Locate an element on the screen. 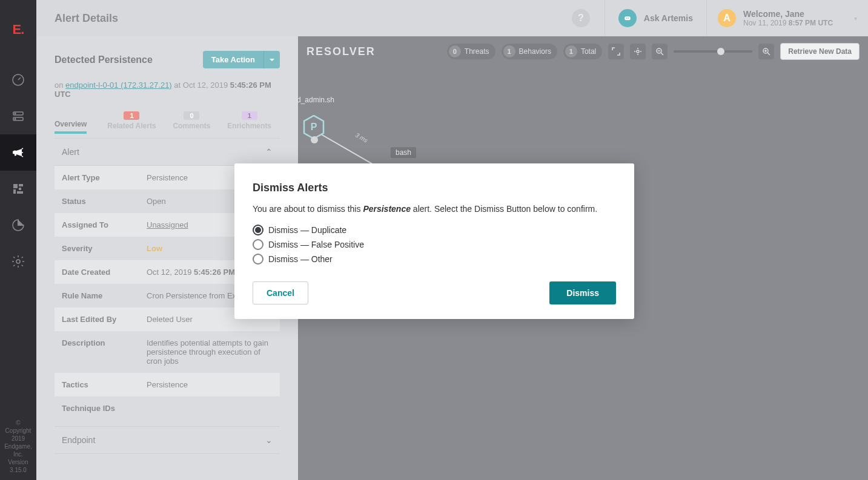  gear-icon is located at coordinates (18, 261).